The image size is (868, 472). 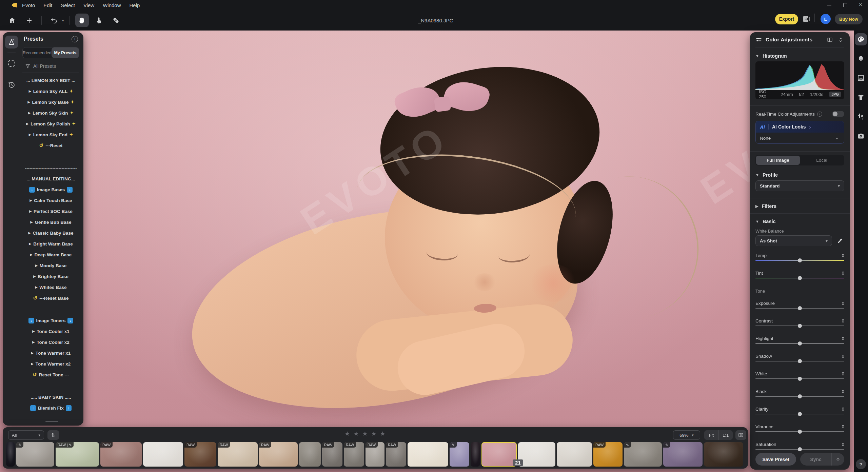 I want to click on menu-edit: Edit, so click(x=48, y=5).